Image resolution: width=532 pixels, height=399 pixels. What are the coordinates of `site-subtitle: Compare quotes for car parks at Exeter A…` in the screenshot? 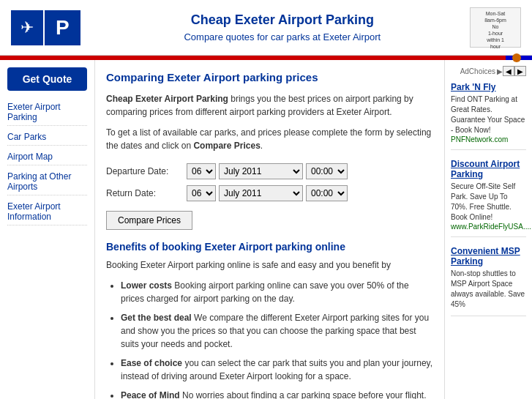 It's located at (282, 37).